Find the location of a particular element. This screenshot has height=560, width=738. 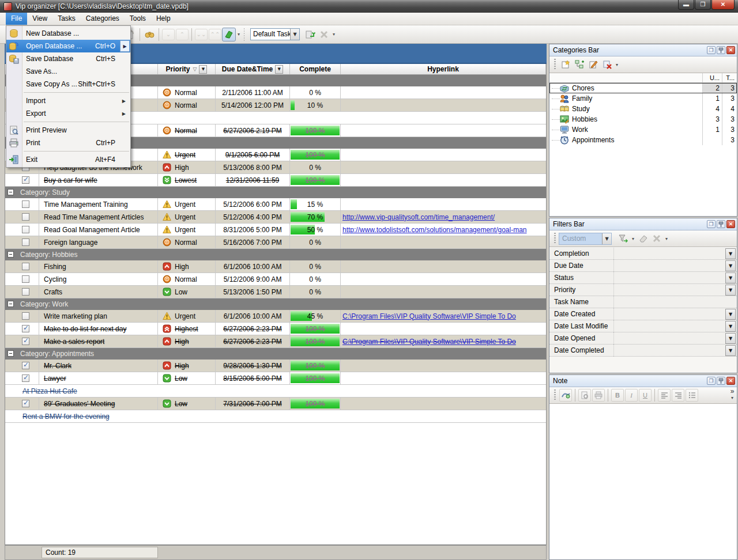

file-menu-item-print: PrintCtrl+P is located at coordinates (68, 143).